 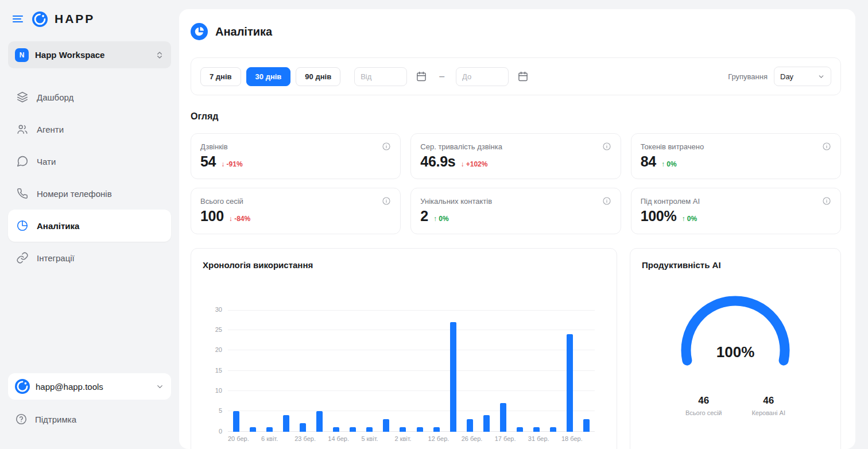 I want to click on x-axis-label: 17 бер., so click(x=503, y=439).